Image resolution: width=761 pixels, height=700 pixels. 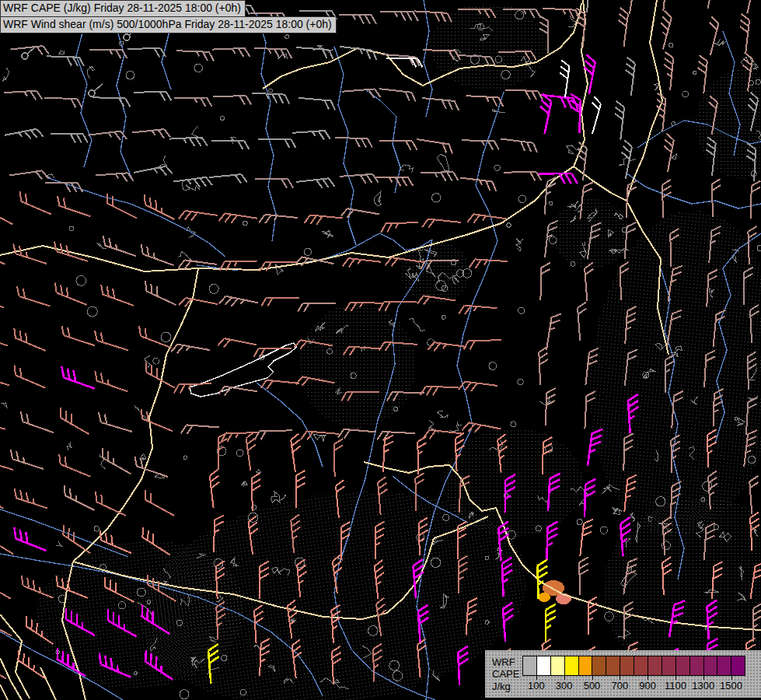 What do you see at coordinates (731, 686) in the screenshot?
I see `legend-tick-label: 1500` at bounding box center [731, 686].